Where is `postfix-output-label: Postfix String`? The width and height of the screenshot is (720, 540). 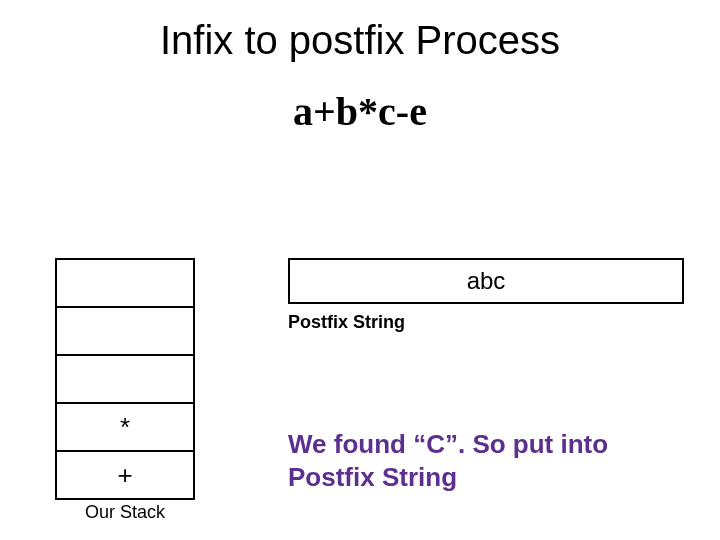
postfix-output-label: Postfix String is located at coordinates (346, 322).